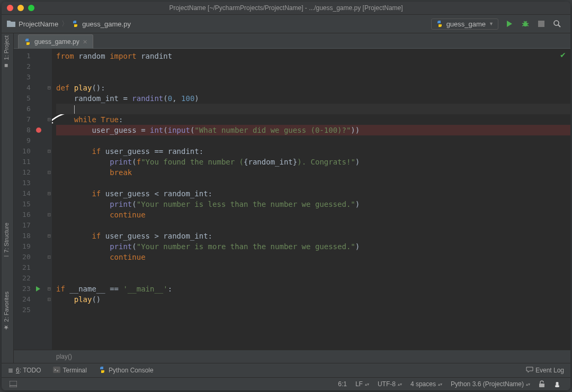 The image size is (572, 392). I want to click on stop-button, so click(541, 24).